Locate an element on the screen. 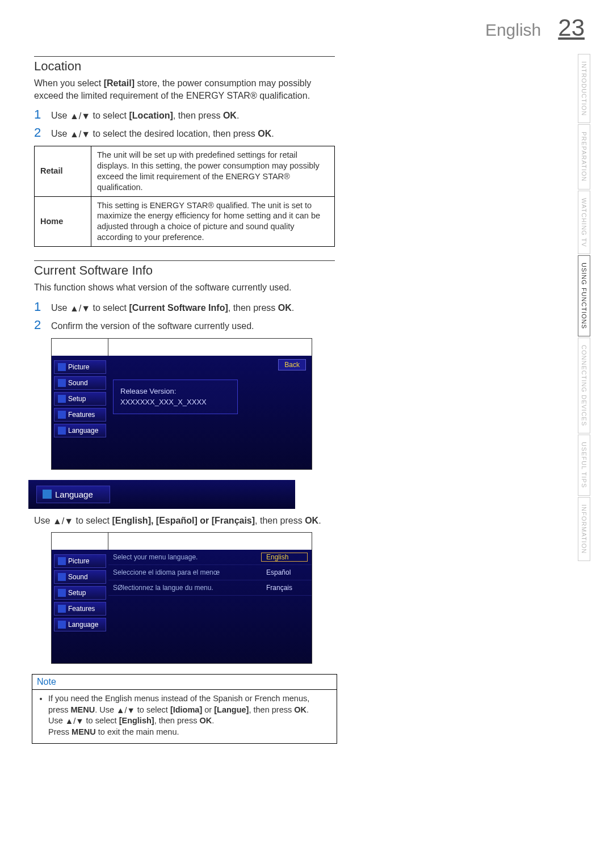 The height and width of the screenshot is (868, 613). tab-introduction: INTRODUCTION is located at coordinates (584, 89).